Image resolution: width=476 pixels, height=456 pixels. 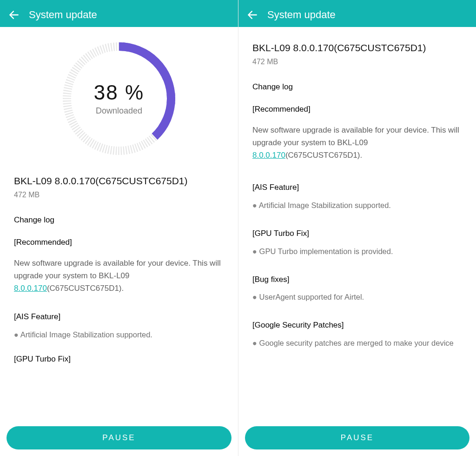 I want to click on gsp-bullet: ● Google security patches are merged to …, so click(x=357, y=343).